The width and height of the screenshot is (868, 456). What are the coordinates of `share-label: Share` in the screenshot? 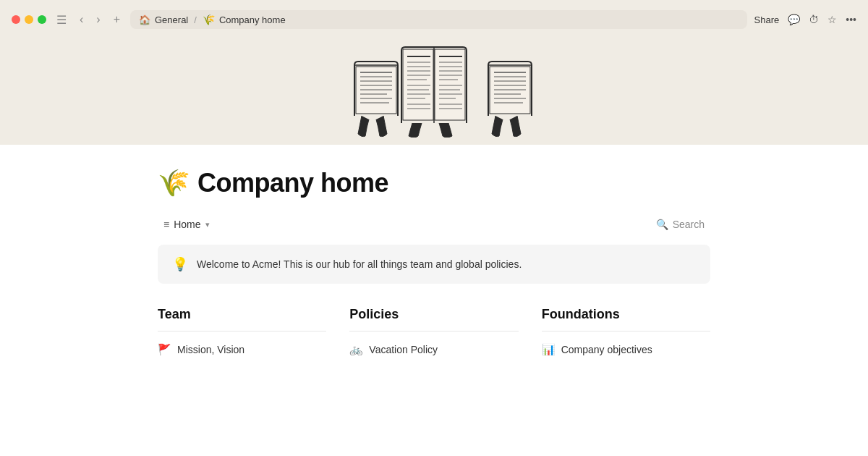 It's located at (767, 20).